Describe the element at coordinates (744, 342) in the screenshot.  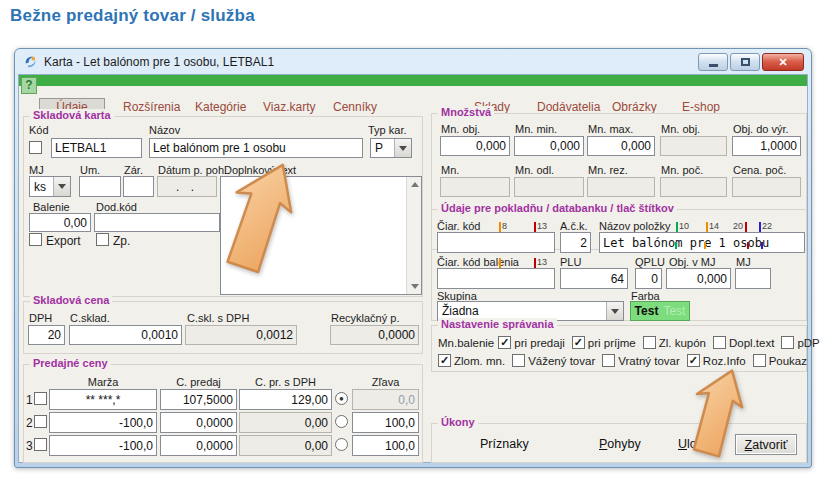
I see `check-dopl-text: Dopl.text` at that location.